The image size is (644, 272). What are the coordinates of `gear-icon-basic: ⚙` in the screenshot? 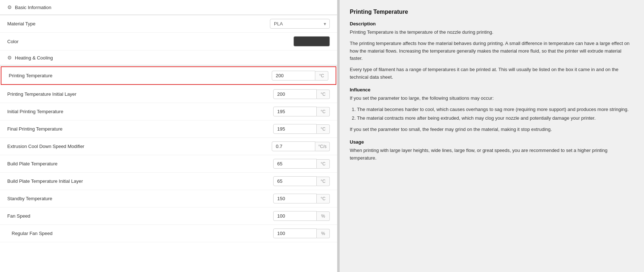 It's located at (9, 7).